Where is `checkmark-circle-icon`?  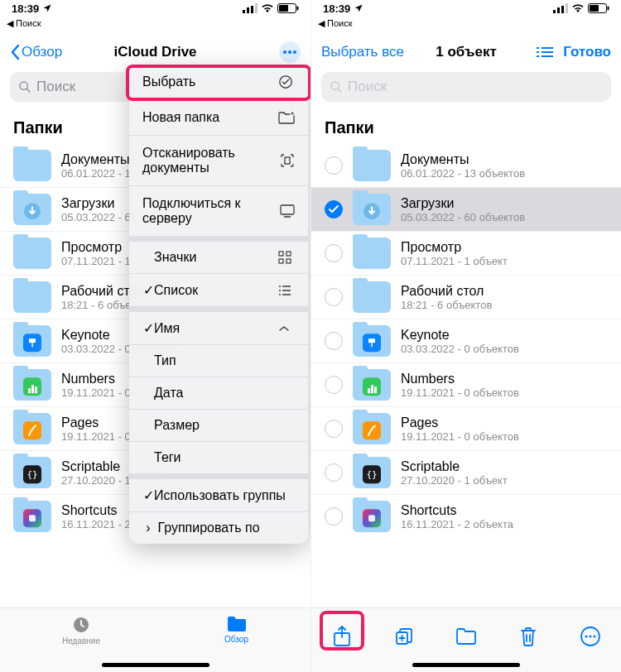
checkmark-circle-icon is located at coordinates (286, 82).